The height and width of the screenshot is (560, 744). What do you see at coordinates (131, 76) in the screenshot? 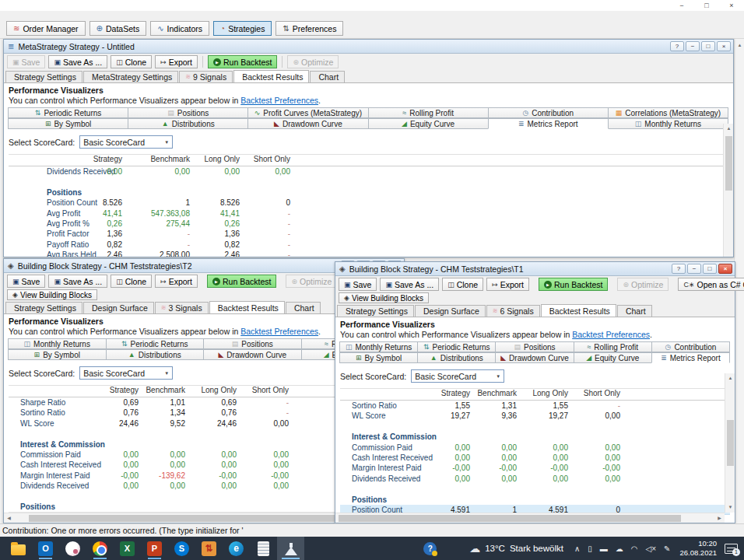
I see `window-tab: MetaStrategy Settings` at bounding box center [131, 76].